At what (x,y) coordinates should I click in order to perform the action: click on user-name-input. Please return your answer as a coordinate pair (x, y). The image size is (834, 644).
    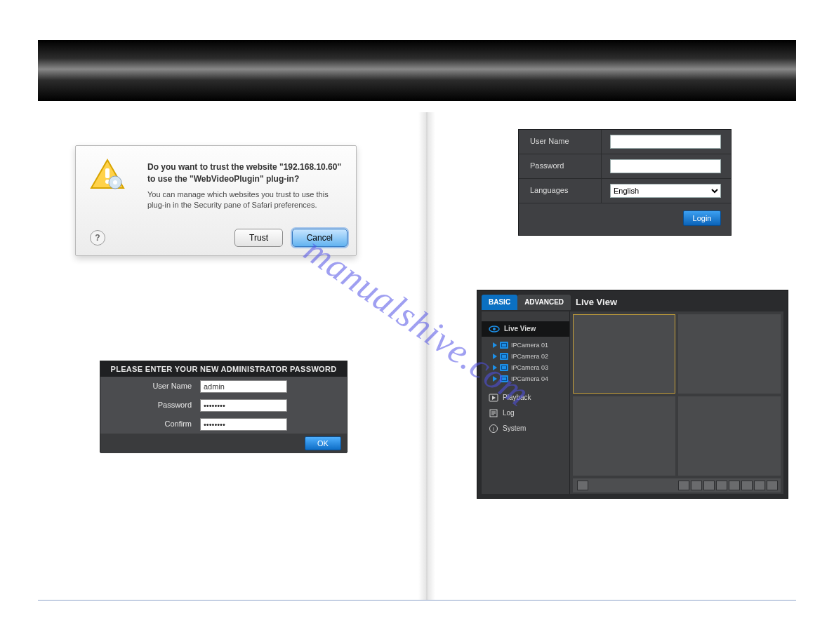
    Looking at the image, I should click on (666, 142).